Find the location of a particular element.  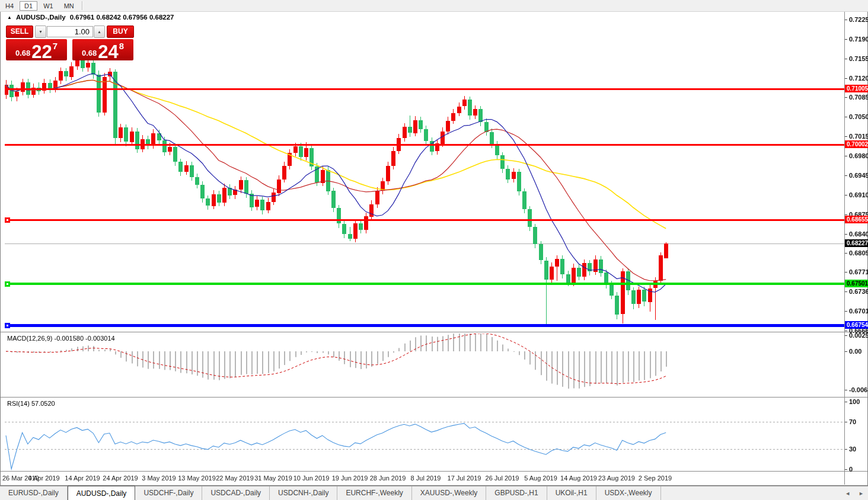

rsi-axis-tick: 0 is located at coordinates (851, 469).